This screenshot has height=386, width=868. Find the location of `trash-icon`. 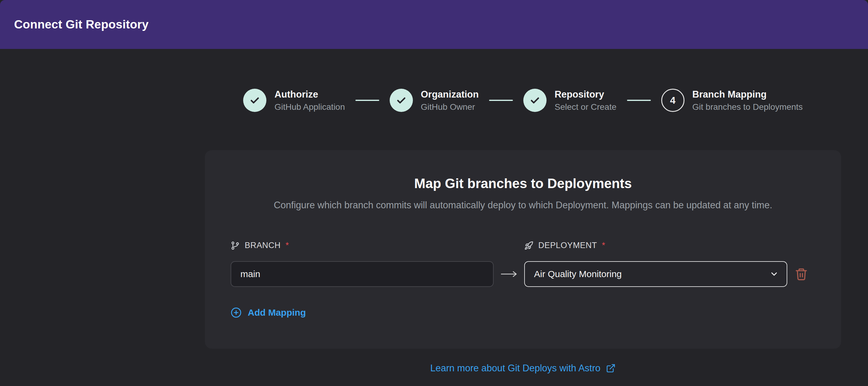

trash-icon is located at coordinates (801, 274).